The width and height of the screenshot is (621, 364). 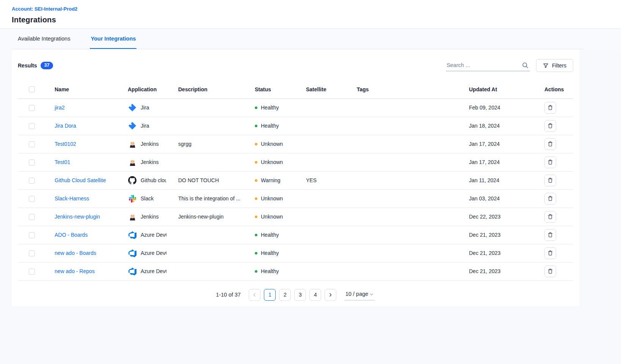 I want to click on page-button-2: 2, so click(x=285, y=295).